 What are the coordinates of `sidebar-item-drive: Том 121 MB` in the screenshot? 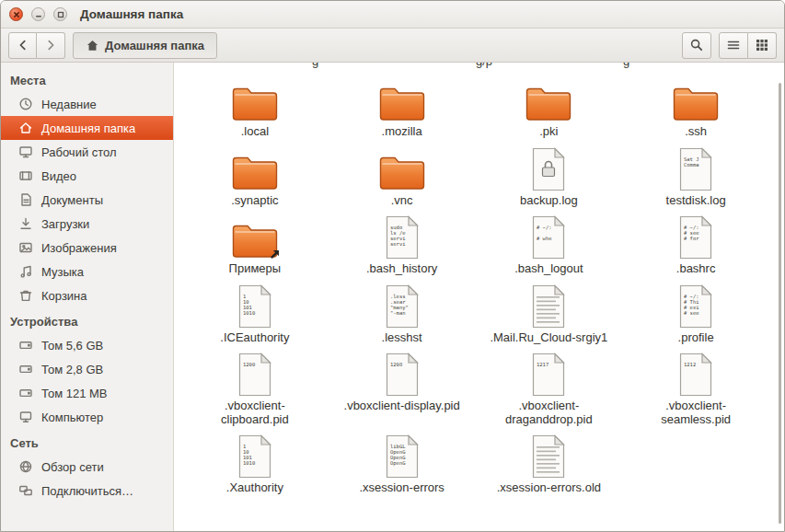 It's located at (87, 393).